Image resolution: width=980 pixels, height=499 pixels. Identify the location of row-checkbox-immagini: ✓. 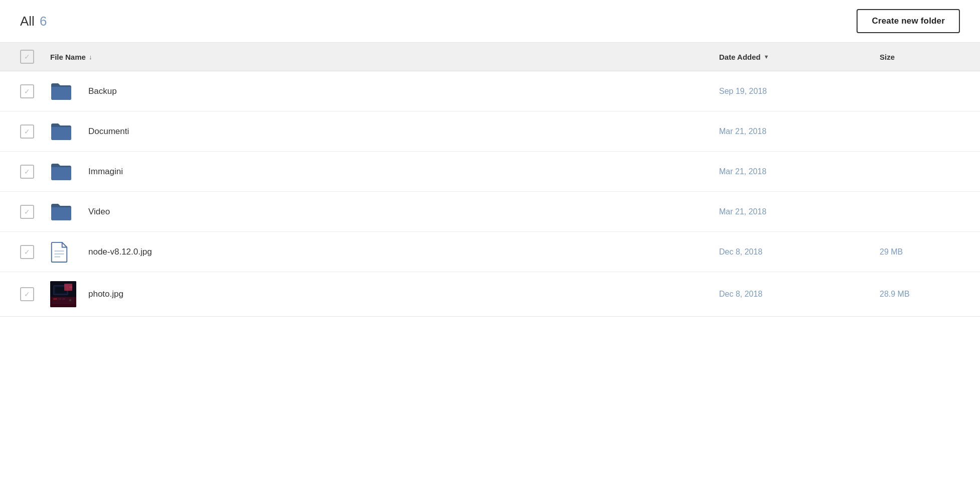
(35, 172).